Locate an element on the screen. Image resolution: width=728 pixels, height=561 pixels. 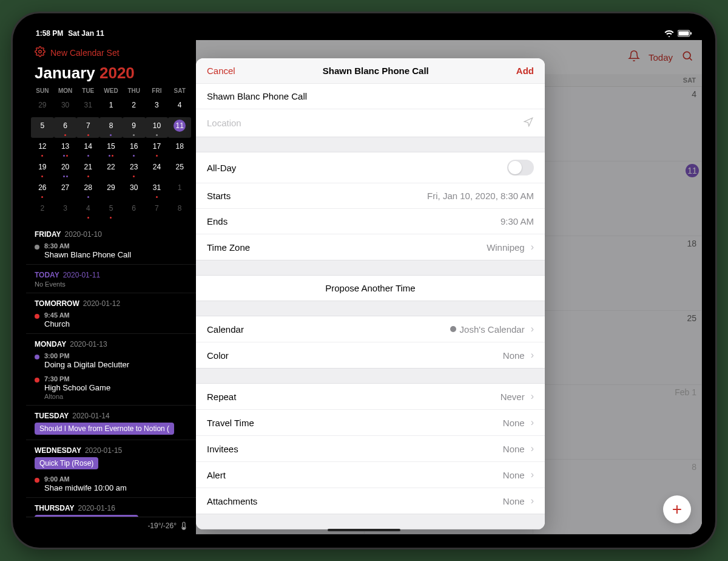
mini-cal-day: 15 is located at coordinates (111, 148).